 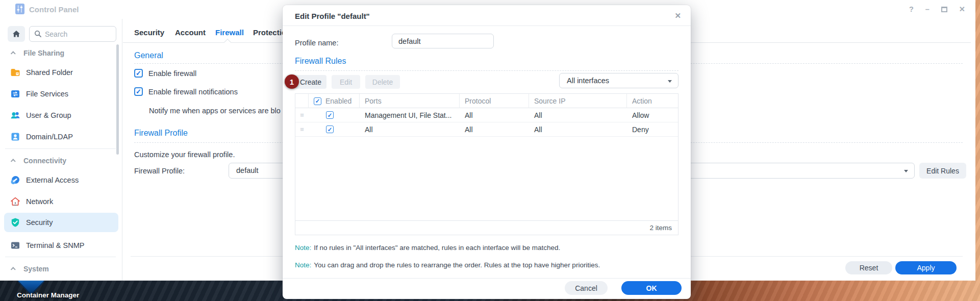 What do you see at coordinates (317, 101) in the screenshot?
I see `select-all-checkbox: ✓` at bounding box center [317, 101].